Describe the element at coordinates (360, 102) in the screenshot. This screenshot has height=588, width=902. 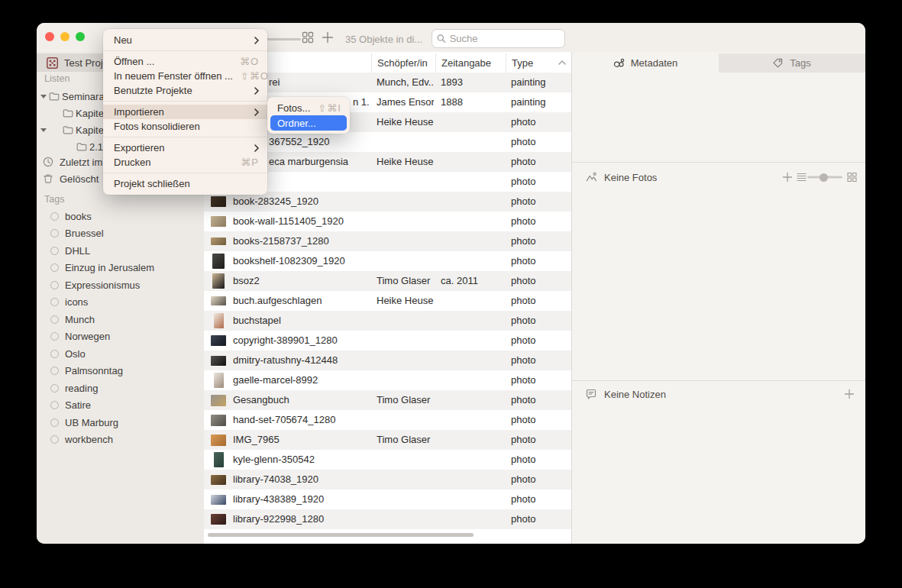
I see `row-title: n 1...` at that location.